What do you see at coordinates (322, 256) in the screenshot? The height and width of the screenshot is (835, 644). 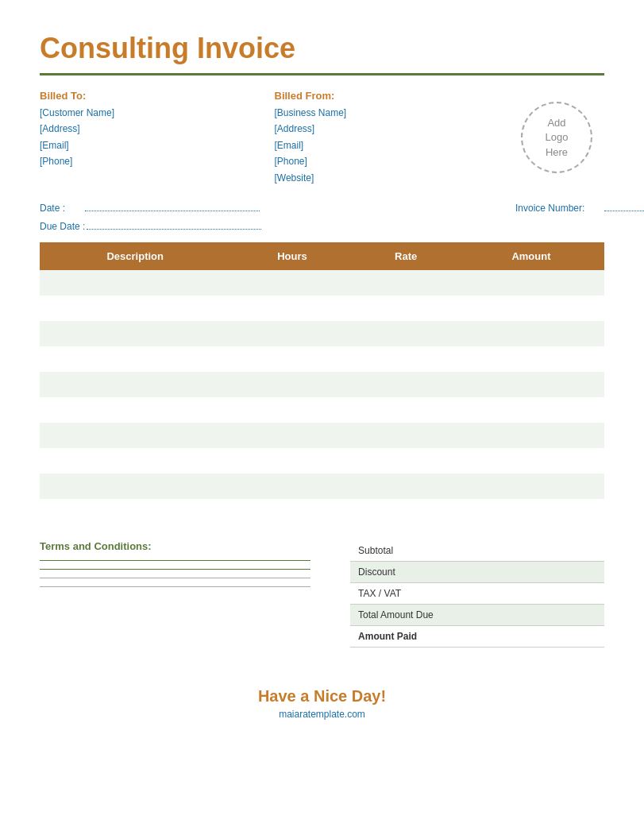 I see `table-header-row: Description Hours Rate Amount` at bounding box center [322, 256].